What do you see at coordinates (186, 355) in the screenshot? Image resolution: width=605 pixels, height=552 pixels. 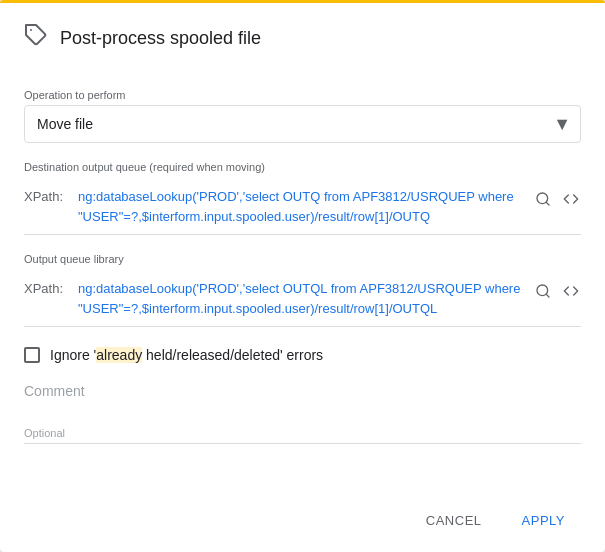 I see `ignore-errors-label: Ignore 'already held/released/deleted' e…` at bounding box center [186, 355].